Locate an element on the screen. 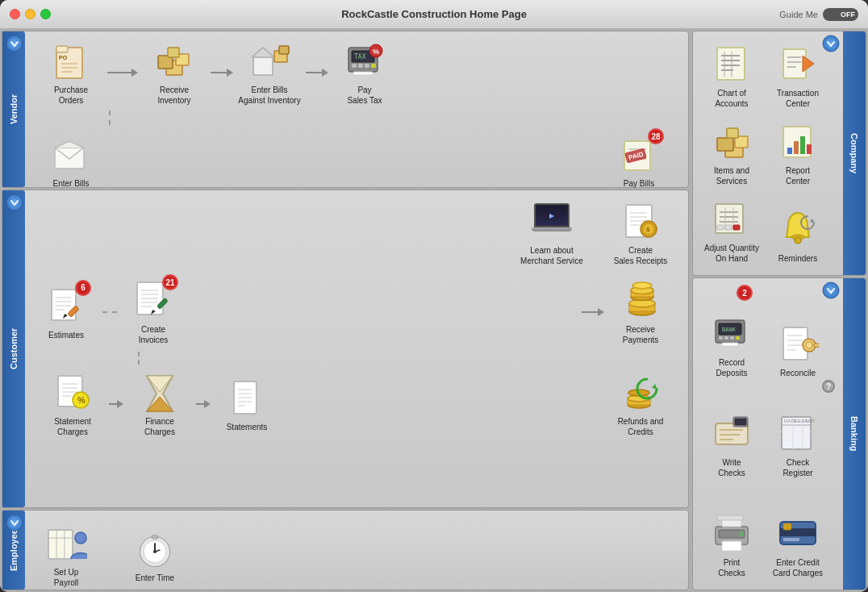 Image resolution: width=868 pixels, height=592 pixels. chart-of-accounts-label: Chart ofAccounts is located at coordinates (731, 98).